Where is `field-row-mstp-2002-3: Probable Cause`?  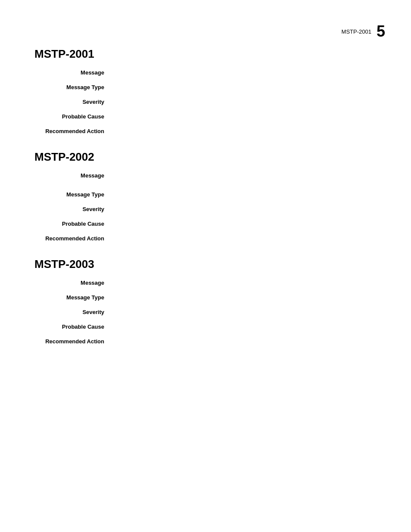
field-row-mstp-2002-3: Probable Cause is located at coordinates (206, 225).